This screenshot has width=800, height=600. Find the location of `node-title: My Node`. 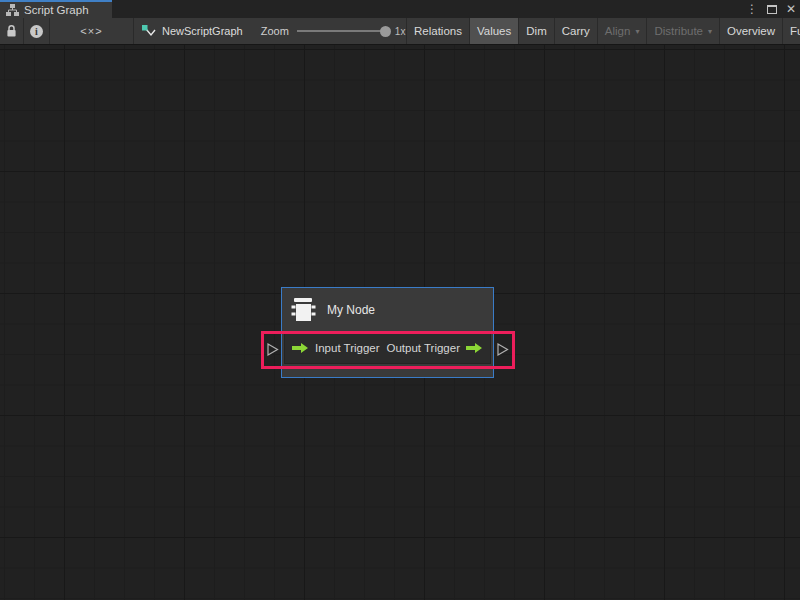

node-title: My Node is located at coordinates (351, 310).